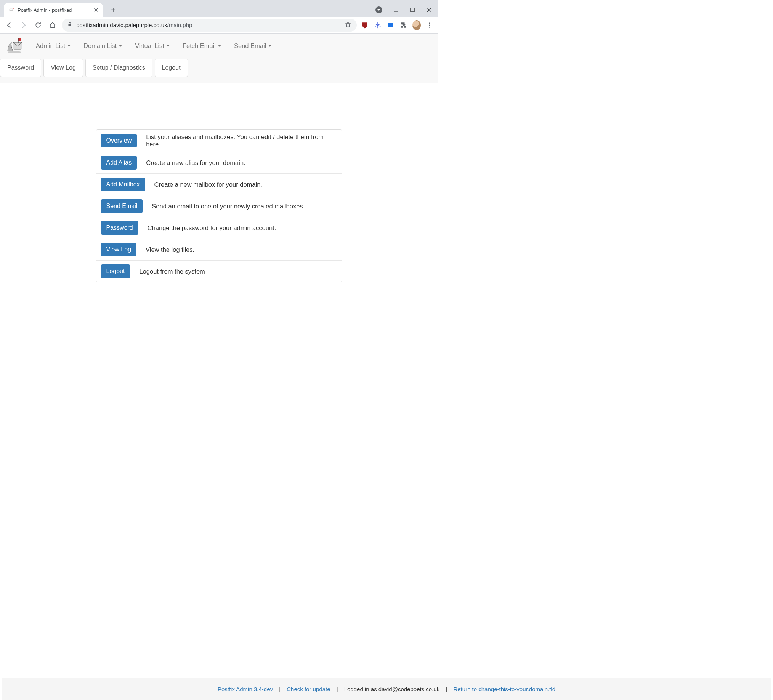 Image resolution: width=773 pixels, height=700 pixels. Describe the element at coordinates (253, 46) in the screenshot. I see `nav-item-send-email: Send Email` at that location.